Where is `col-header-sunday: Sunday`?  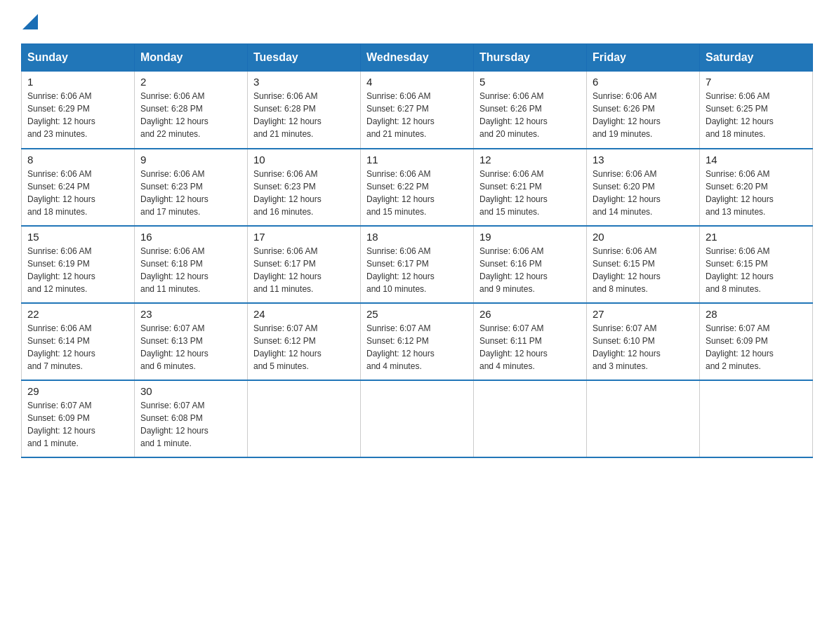 col-header-sunday: Sunday is located at coordinates (79, 58).